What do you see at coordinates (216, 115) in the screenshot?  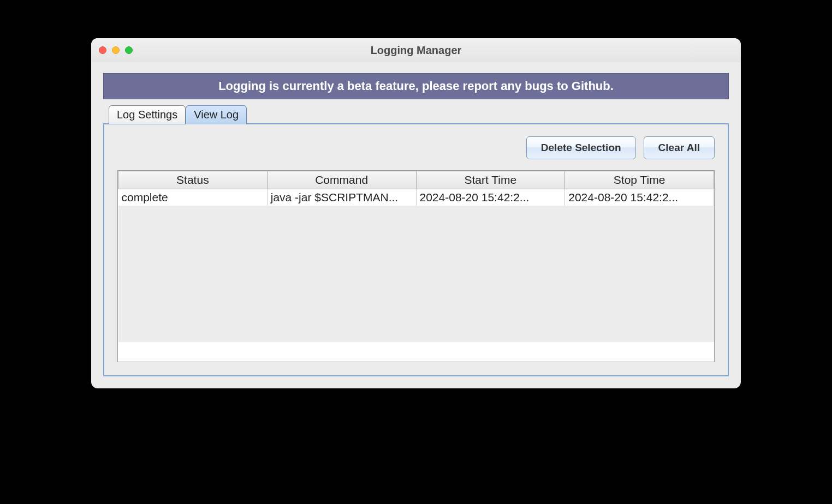 I see `tab-view-log: View Log` at bounding box center [216, 115].